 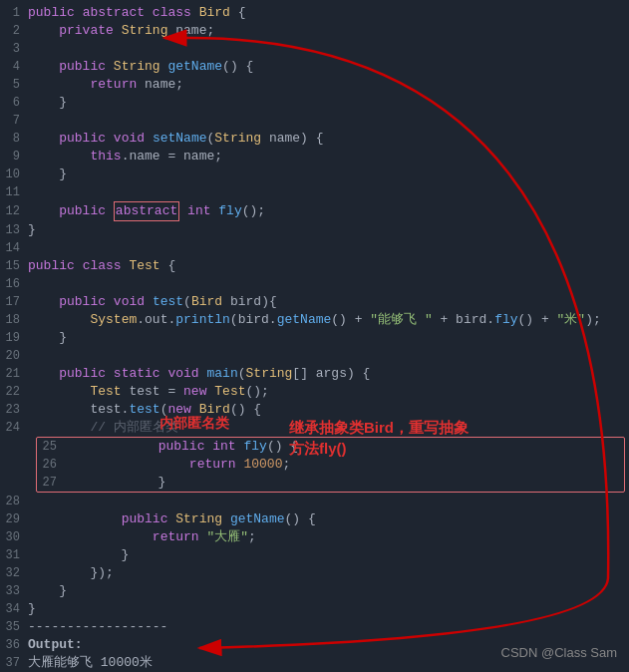 What do you see at coordinates (315, 230) in the screenshot?
I see `code-line-13: 13 }` at bounding box center [315, 230].